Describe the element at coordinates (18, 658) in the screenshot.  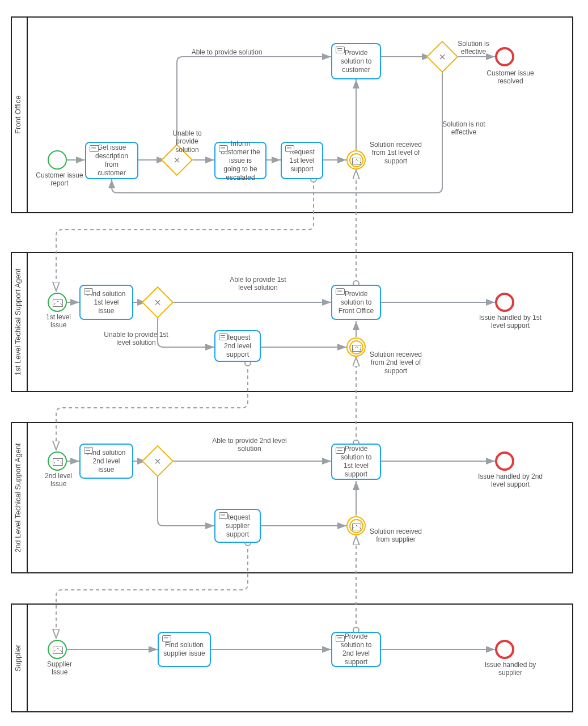
I see `lane-label-supplier: Supplier` at that location.